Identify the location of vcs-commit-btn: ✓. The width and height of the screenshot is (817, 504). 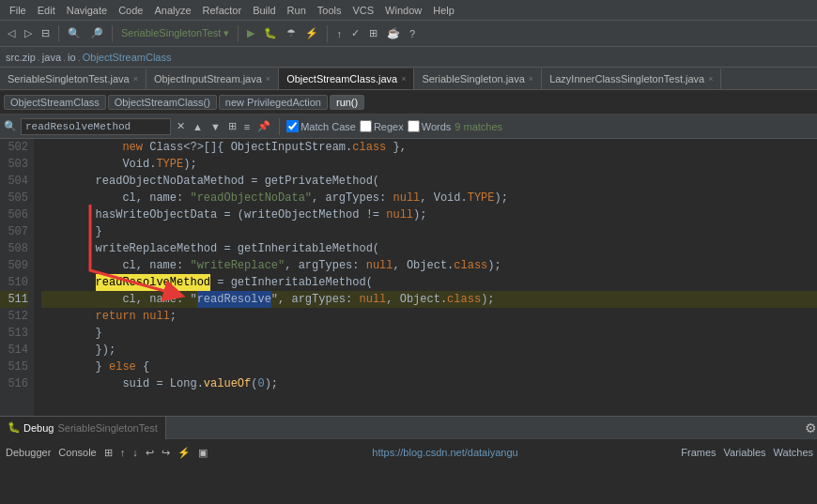
(355, 34).